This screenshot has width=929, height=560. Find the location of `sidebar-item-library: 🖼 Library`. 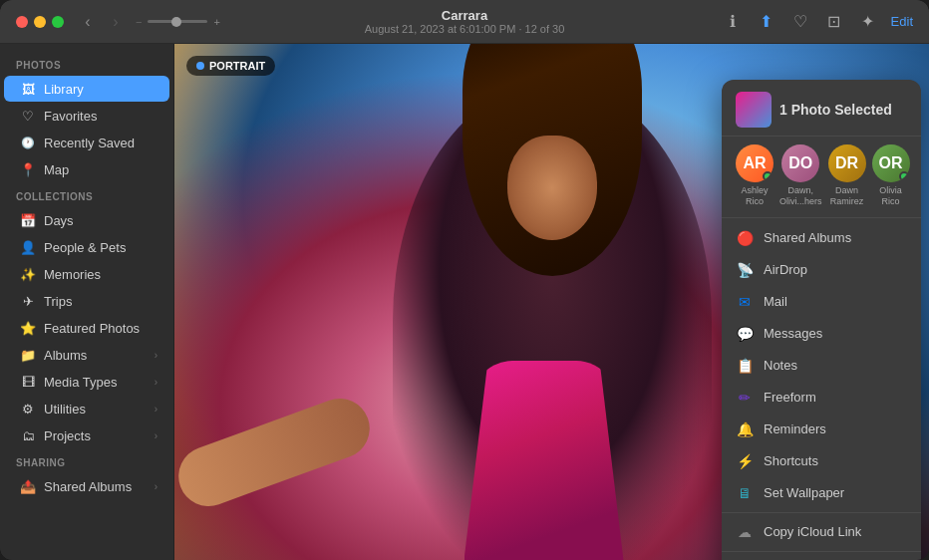

sidebar-item-library: 🖼 Library is located at coordinates (87, 89).